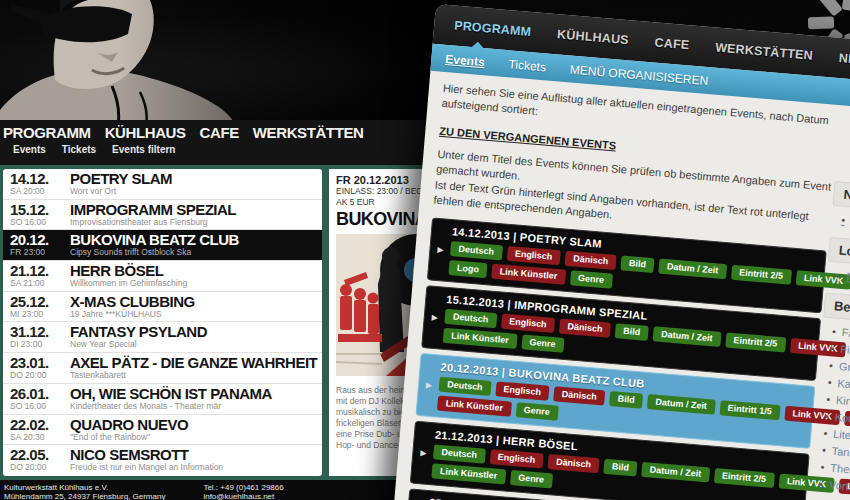 This screenshot has width=850, height=500. What do you see at coordinates (194, 369) in the screenshot?
I see `event-main-col: AXEL PÄTZ - DIE GANZE WAHRHEITTastenkaba…` at bounding box center [194, 369].